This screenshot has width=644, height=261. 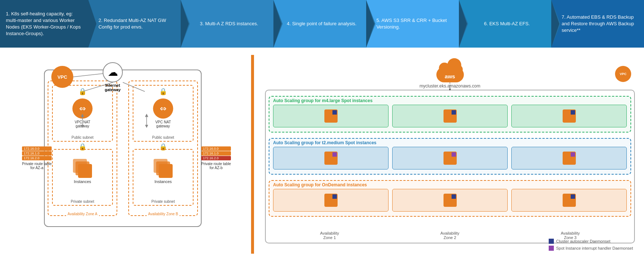 I want to click on banner-step5: 5. AWS S3 SRR & CRR + Bucket Versioning., so click(x=413, y=24).